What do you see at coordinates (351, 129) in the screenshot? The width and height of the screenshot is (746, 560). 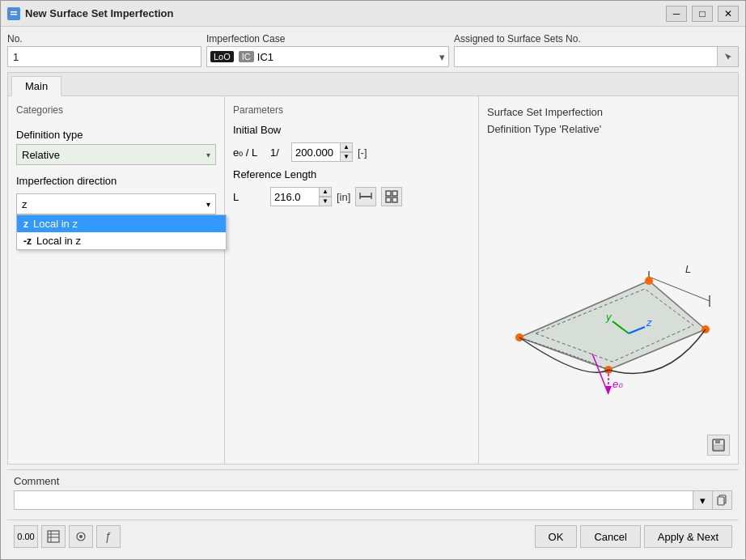 I see `initial-bow-label: Initial Bow` at bounding box center [351, 129].